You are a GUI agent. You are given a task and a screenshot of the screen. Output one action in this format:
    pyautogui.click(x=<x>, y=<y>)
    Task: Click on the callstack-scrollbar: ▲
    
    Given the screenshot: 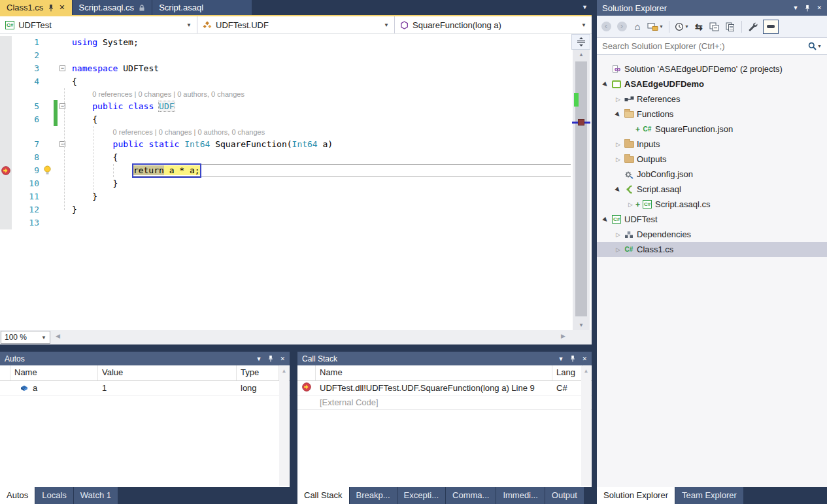 What is the action you would take?
    pyautogui.click(x=586, y=426)
    